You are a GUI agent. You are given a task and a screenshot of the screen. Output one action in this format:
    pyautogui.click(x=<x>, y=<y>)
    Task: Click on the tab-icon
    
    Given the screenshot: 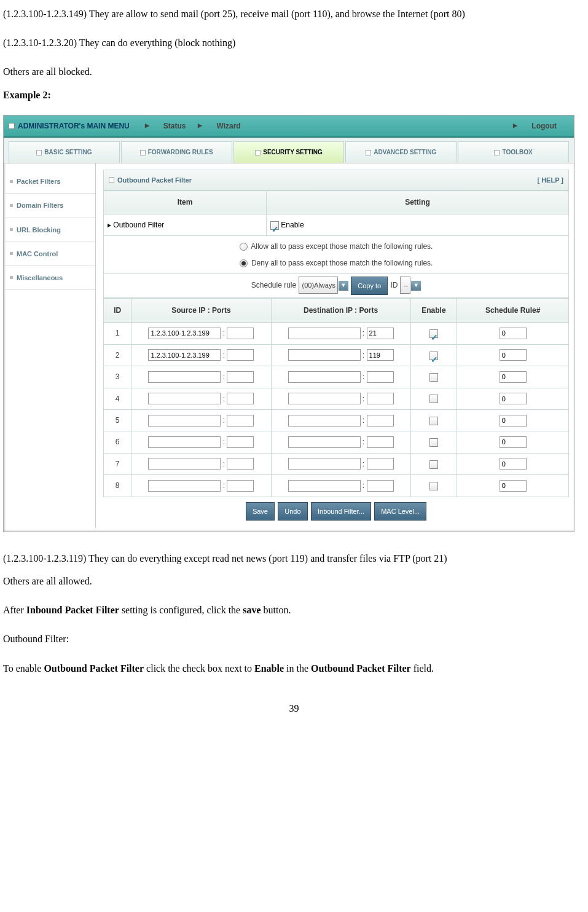 What is the action you would take?
    pyautogui.click(x=369, y=152)
    